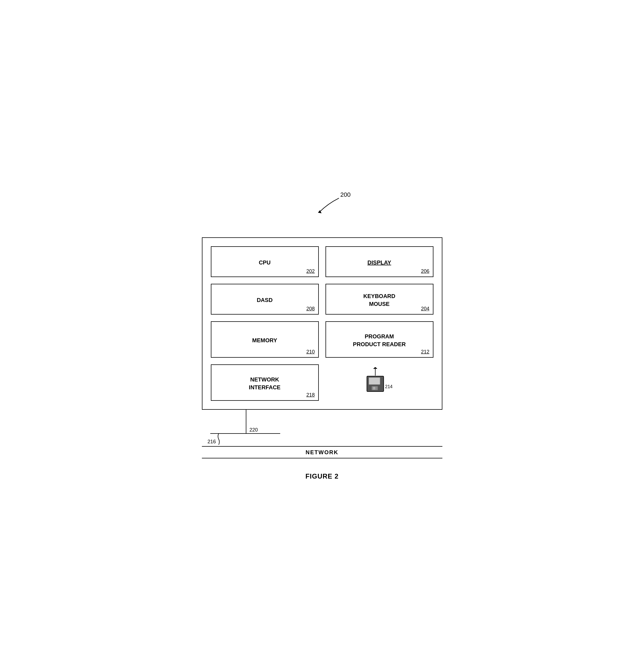 The height and width of the screenshot is (670, 644). What do you see at coordinates (265, 262) in the screenshot?
I see `cpu-box: CPU 202` at bounding box center [265, 262].